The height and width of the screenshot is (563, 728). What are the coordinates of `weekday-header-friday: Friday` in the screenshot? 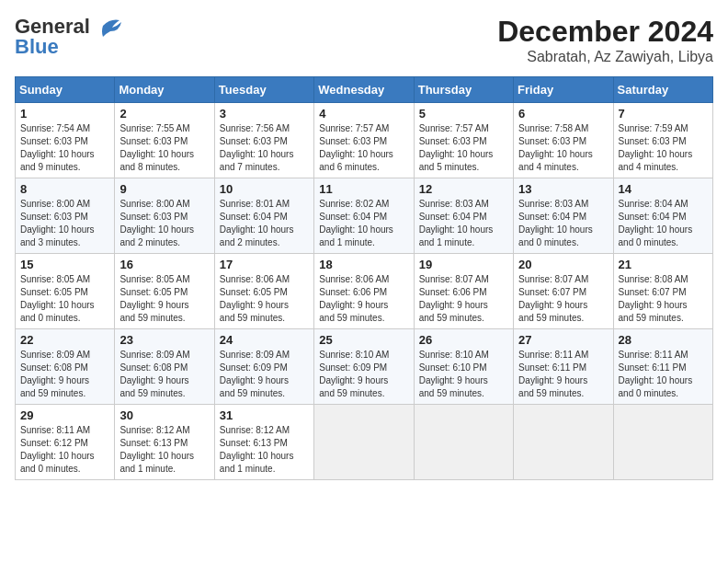 It's located at (563, 90).